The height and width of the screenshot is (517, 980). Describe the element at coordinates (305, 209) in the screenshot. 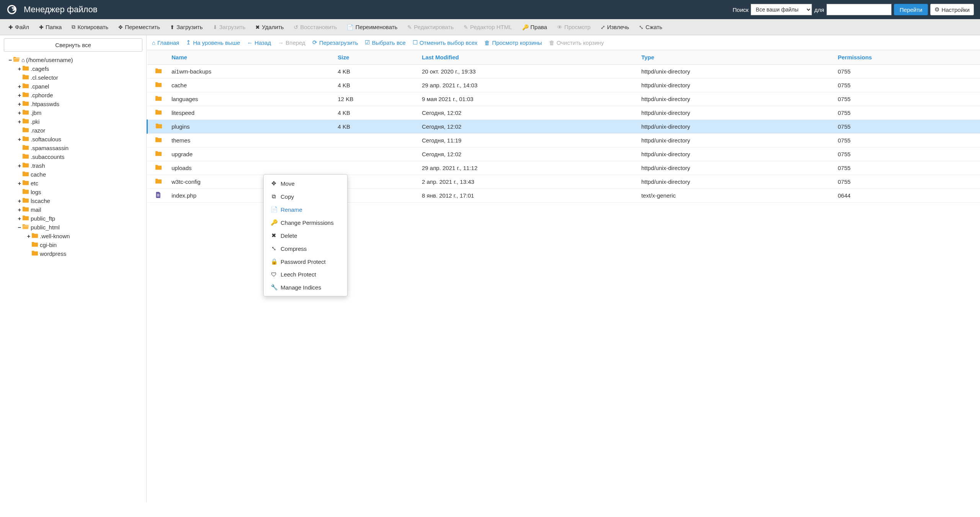

I see `ctx-rename: 📄Rename` at that location.